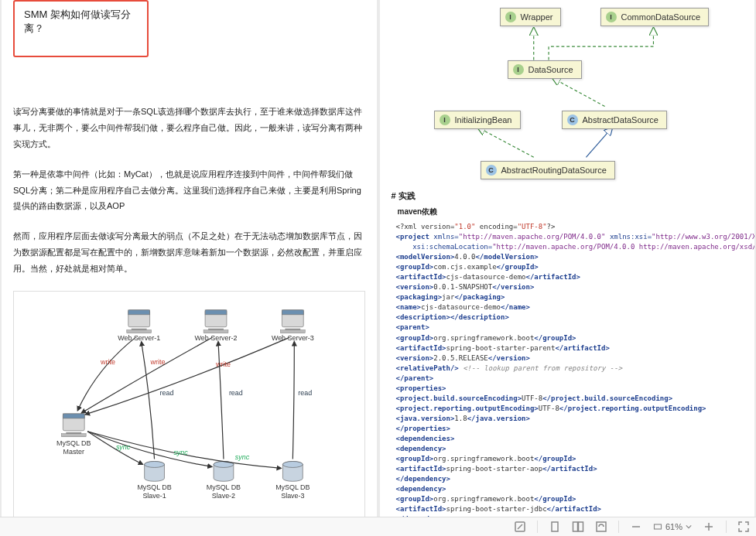  What do you see at coordinates (80, 29) in the screenshot?
I see `title-callout: SMM 架构如何做读写分离？` at bounding box center [80, 29].